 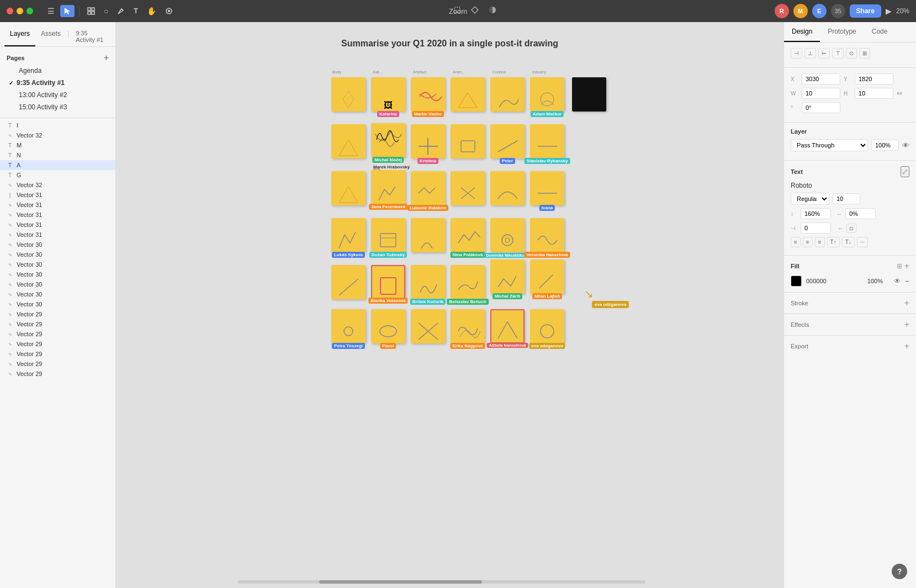 What do you see at coordinates (57, 95) in the screenshot?
I see `page-activity-2: 13:00 Activity #2` at bounding box center [57, 95].